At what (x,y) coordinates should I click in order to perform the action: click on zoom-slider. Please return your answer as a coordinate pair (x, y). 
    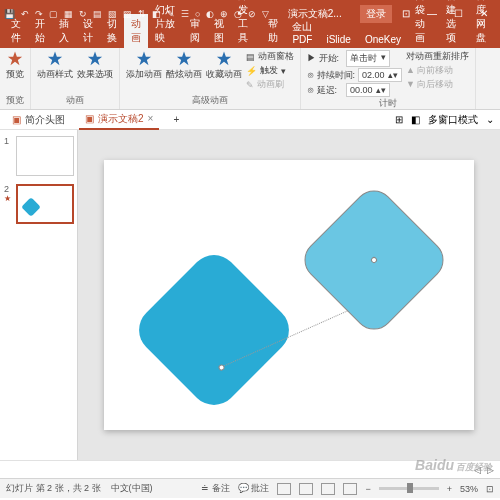
    Looking at the image, I should click on (409, 488).